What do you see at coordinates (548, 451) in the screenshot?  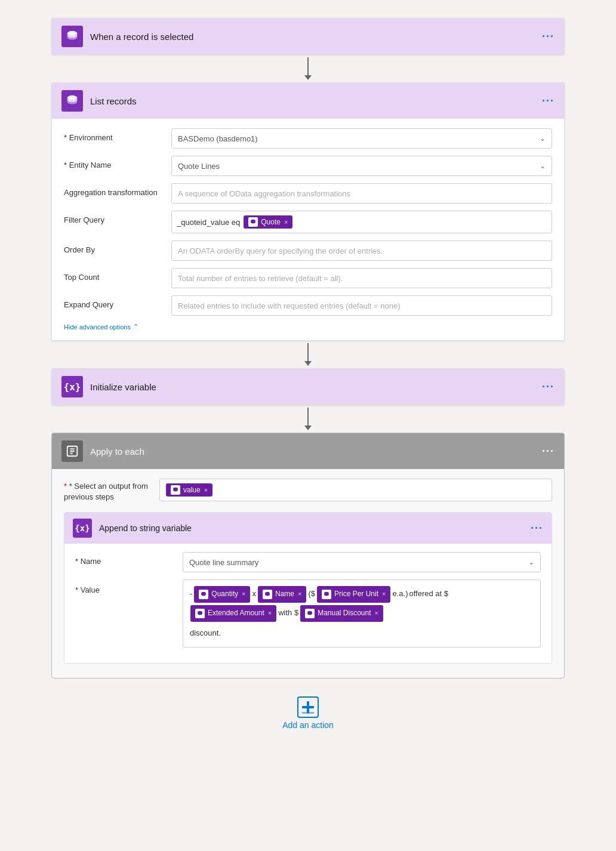 I see `apply-to-each-more-options: ···` at bounding box center [548, 451].